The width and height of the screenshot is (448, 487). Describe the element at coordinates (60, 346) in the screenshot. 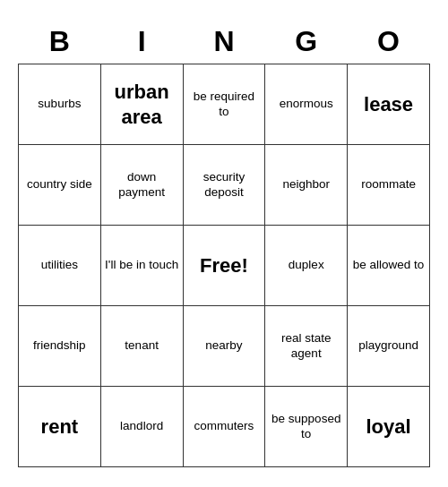

I see `bingo-cell: friendship` at that location.